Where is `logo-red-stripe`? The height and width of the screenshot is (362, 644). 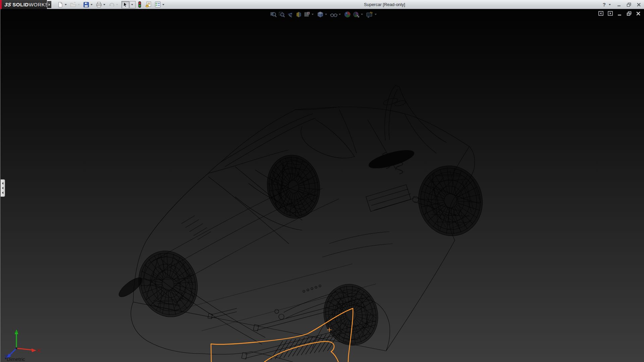 logo-red-stripe is located at coordinates (1, 5).